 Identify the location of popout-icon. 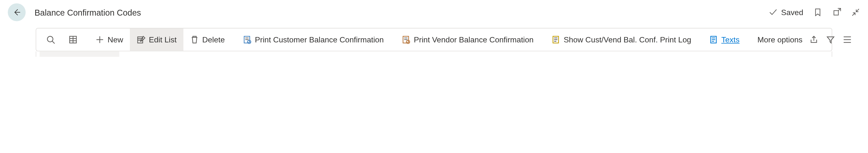
(837, 12).